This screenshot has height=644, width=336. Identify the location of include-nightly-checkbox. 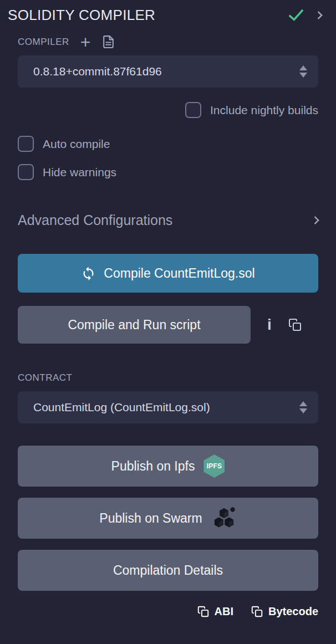
(193, 110).